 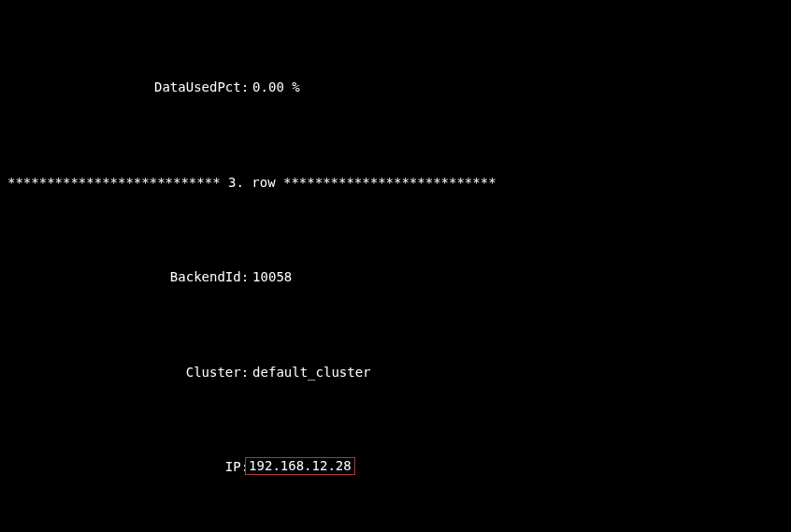 I want to click on field-cluster: Cluster:default_cluster, so click(x=396, y=372).